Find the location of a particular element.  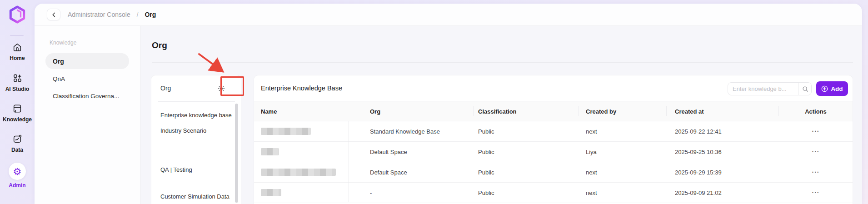

breadcrumb-bar: Administrator Console / Org is located at coordinates (448, 15).